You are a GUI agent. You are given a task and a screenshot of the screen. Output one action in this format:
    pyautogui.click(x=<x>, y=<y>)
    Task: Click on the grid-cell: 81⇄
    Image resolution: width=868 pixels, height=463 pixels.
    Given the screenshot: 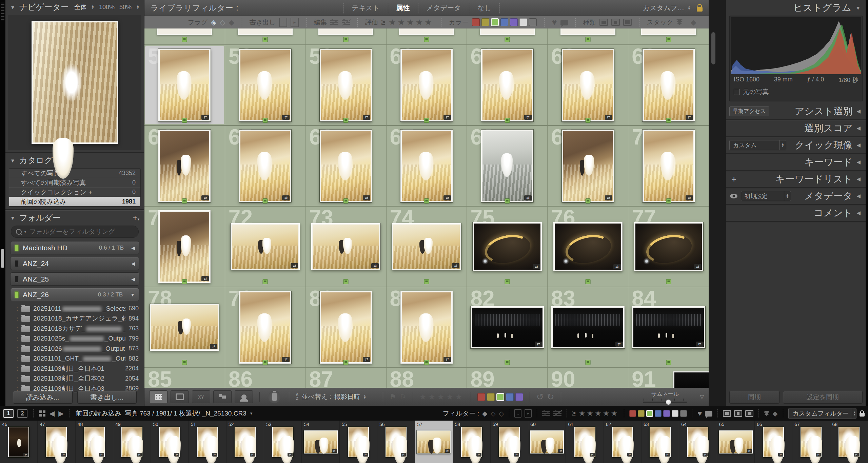 What is the action you would take?
    pyautogui.click(x=427, y=327)
    